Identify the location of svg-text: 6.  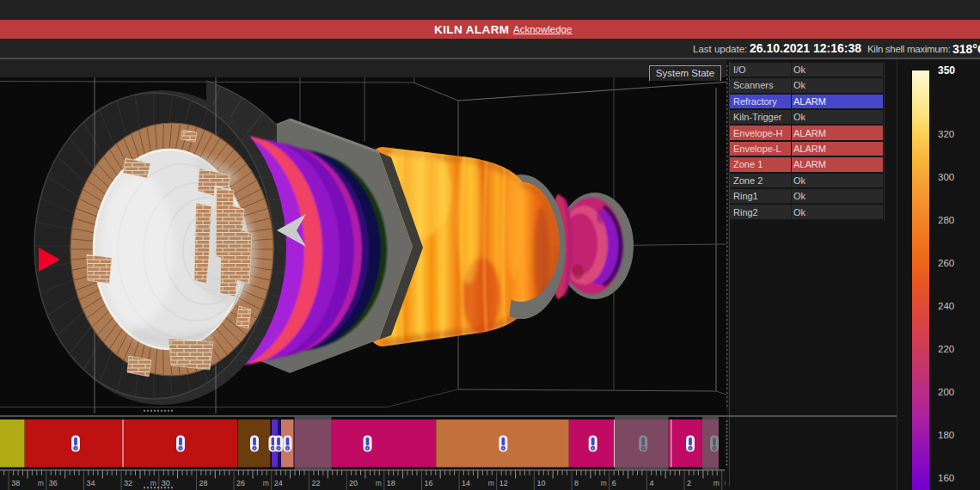
(614, 483).